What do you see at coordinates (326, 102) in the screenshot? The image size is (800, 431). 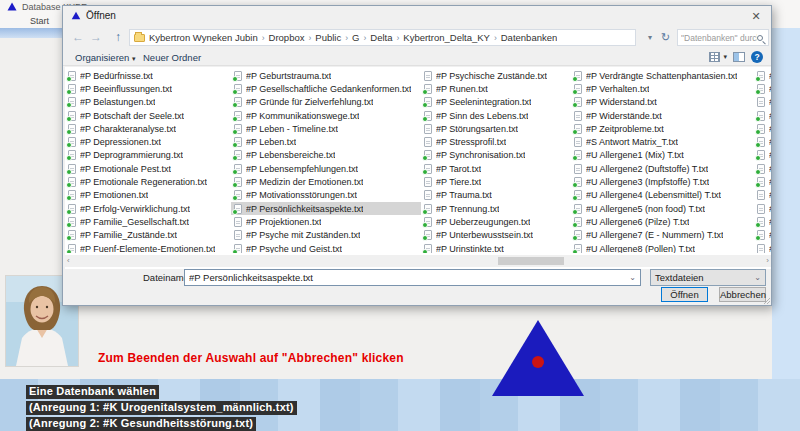 I see `file-item: #P Gründe für Zielverfehlung.txt` at bounding box center [326, 102].